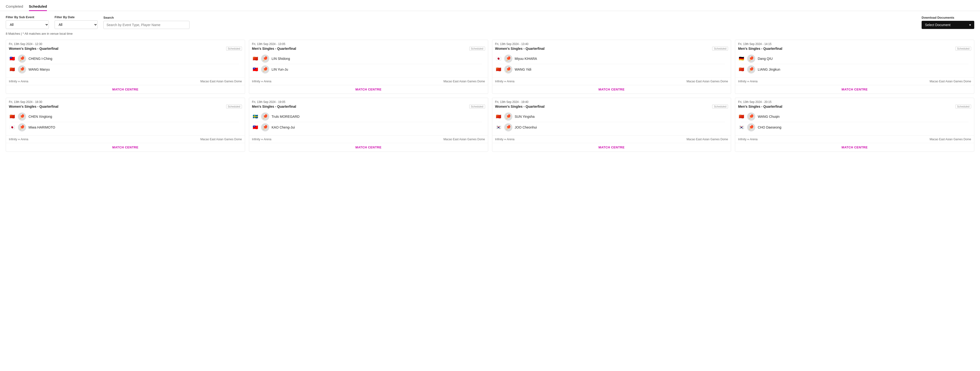 The width and height of the screenshot is (980, 371). I want to click on match-players: 🇨🇳 🏓 LIN Shidong 🇹🇼 🏓 LIN Yun-Ju, so click(369, 64).